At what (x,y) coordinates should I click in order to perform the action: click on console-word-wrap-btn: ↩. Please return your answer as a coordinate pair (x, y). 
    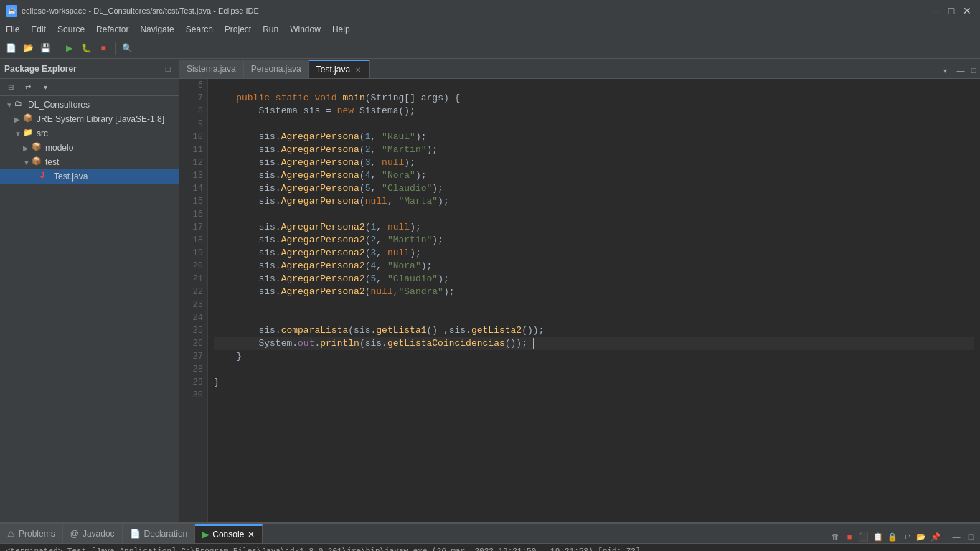
    Looking at the image, I should click on (907, 537).